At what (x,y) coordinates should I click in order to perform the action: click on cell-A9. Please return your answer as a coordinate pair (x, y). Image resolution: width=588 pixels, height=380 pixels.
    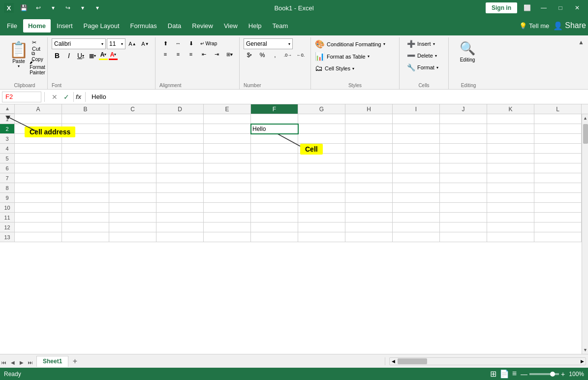
    Looking at the image, I should click on (38, 198).